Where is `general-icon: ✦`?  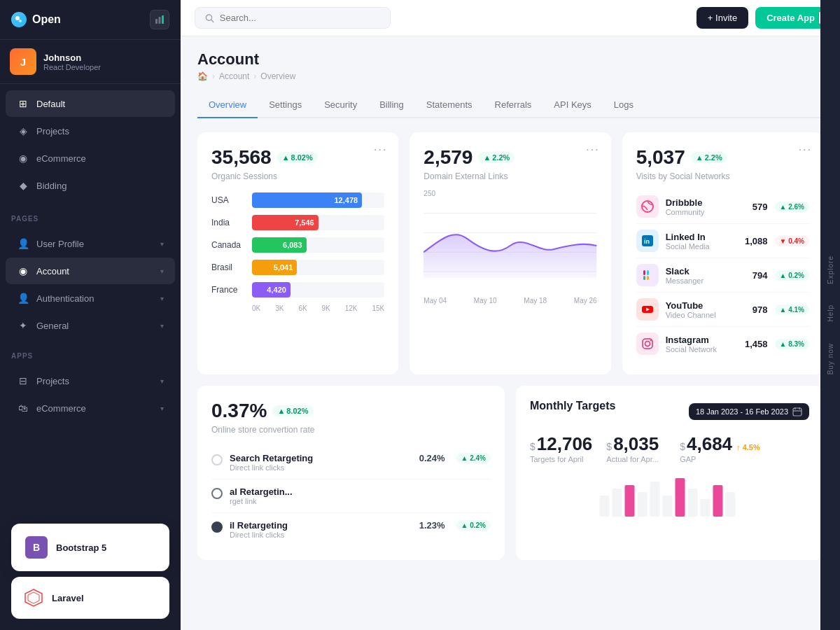
general-icon: ✦ is located at coordinates (23, 326).